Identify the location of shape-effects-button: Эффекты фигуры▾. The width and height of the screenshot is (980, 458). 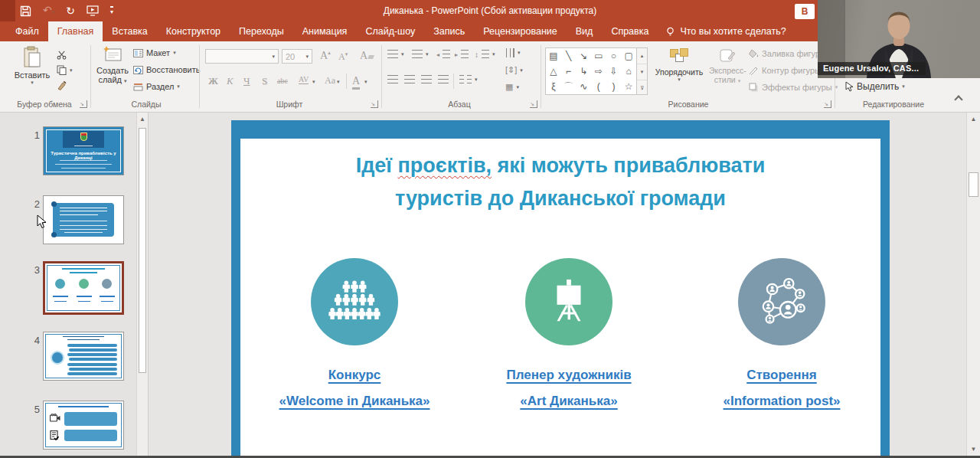
(793, 87).